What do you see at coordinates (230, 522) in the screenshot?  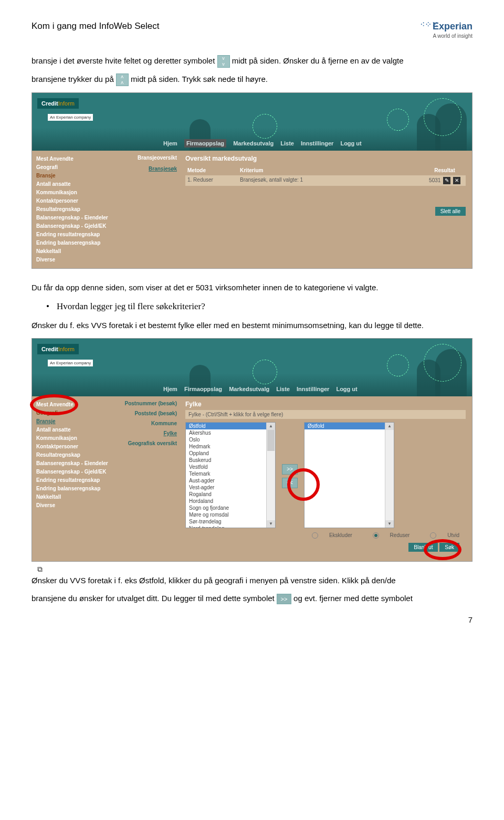 I see `list-item: Sør-trøndelag` at bounding box center [230, 522].